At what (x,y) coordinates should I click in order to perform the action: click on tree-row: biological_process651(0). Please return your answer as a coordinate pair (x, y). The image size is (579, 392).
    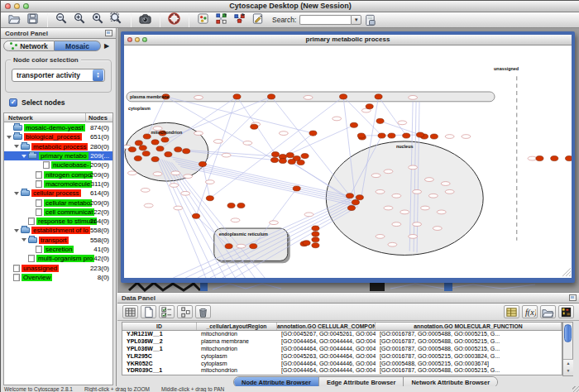
    Looking at the image, I should click on (58, 137).